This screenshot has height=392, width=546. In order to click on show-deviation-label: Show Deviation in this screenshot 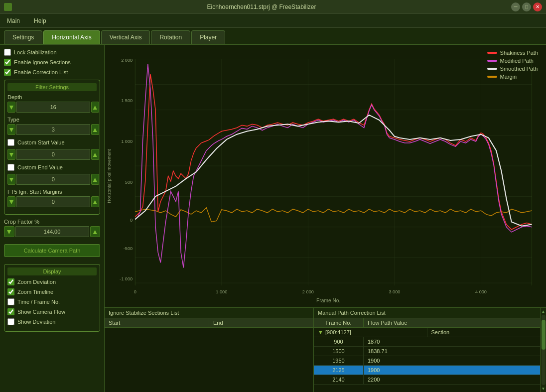, I will do `click(36, 322)`.